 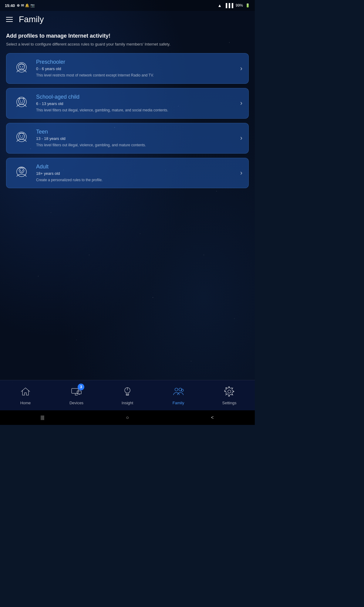 What do you see at coordinates (76, 403) in the screenshot?
I see `devices-nav-label: Devices` at bounding box center [76, 403].